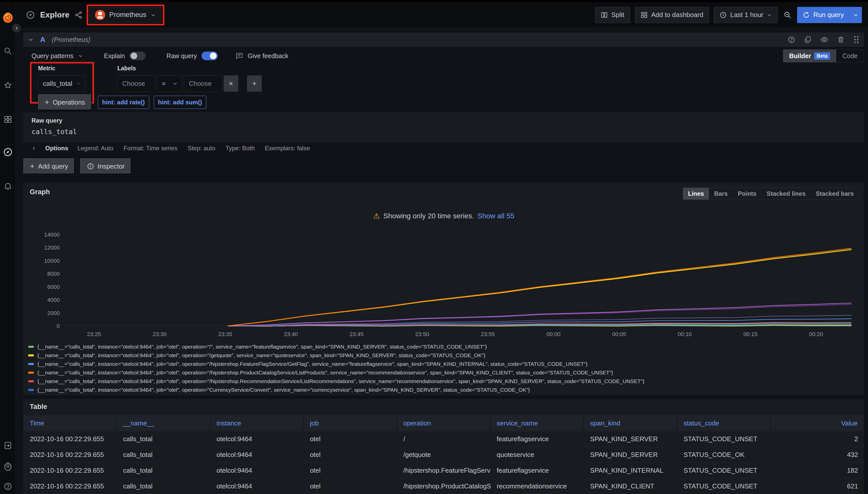 The image size is (868, 494). What do you see at coordinates (444, 486) in the screenshot?
I see `table-row-3: 2022-10-16 00:22:29.655calls_totalotelco…` at bounding box center [444, 486].